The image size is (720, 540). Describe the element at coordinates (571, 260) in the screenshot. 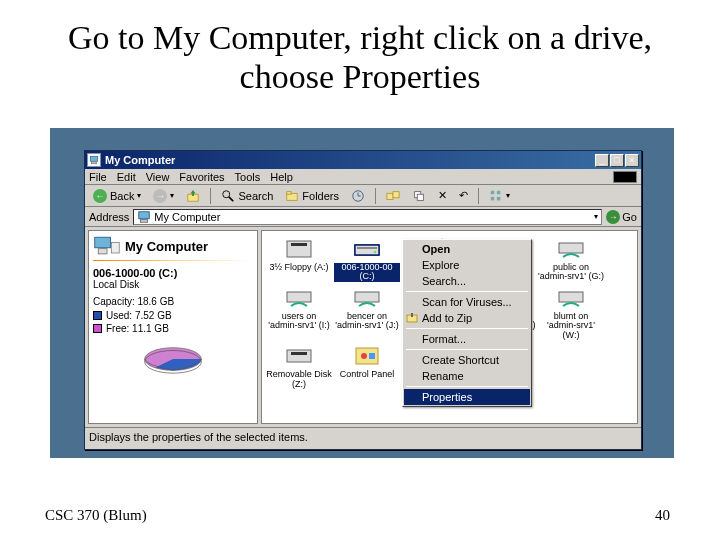

I see `drive-net-public: public on 'admin-srv1' (G:)` at that location.